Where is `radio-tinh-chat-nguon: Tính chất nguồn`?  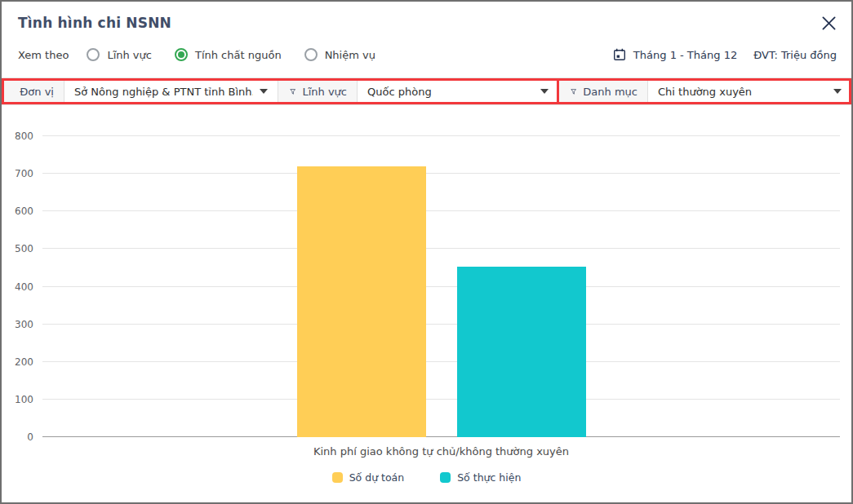 radio-tinh-chat-nguon: Tính chất nguồn is located at coordinates (229, 55).